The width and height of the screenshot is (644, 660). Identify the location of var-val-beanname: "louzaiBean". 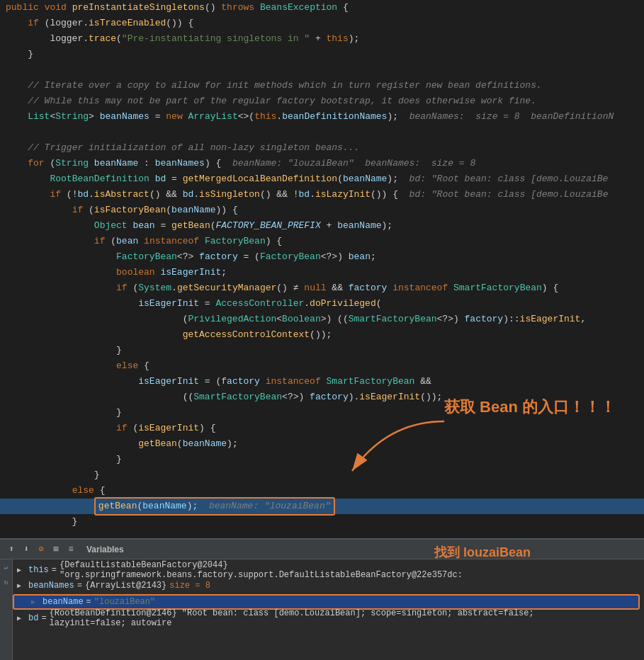
(125, 602).